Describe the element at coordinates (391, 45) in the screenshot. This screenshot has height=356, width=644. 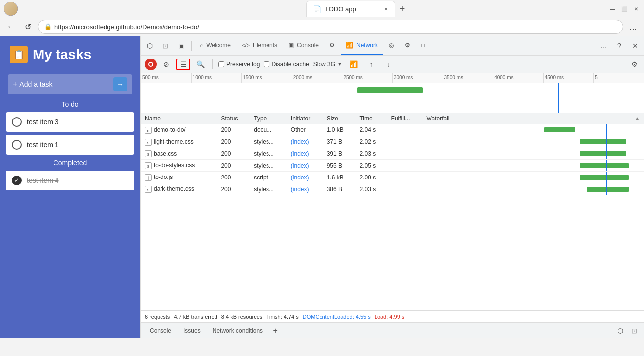
I see `performance-icon: ◎` at that location.